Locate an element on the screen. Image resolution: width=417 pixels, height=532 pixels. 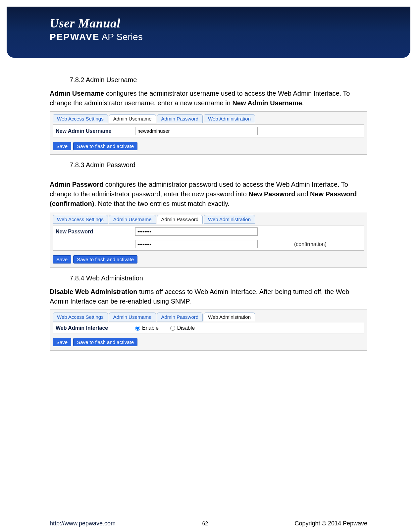
section-heading-783: 7.8.3 Admin Password is located at coordinates (219, 165).